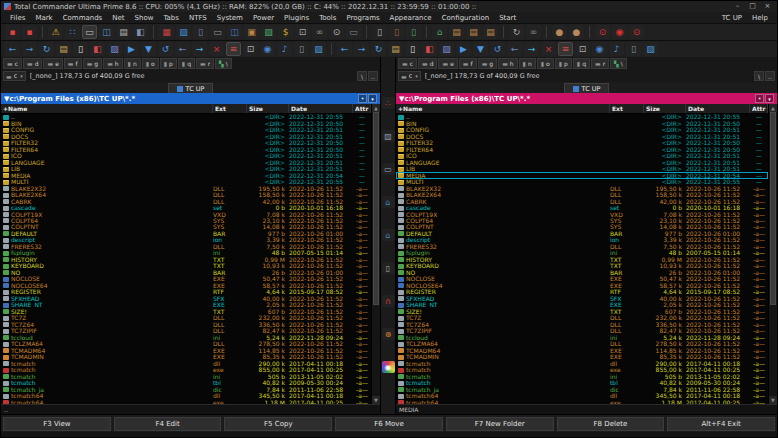  Describe the element at coordinates (14, 76) in the screenshot. I see `left-drive-combo: ▬ c ▾` at that location.